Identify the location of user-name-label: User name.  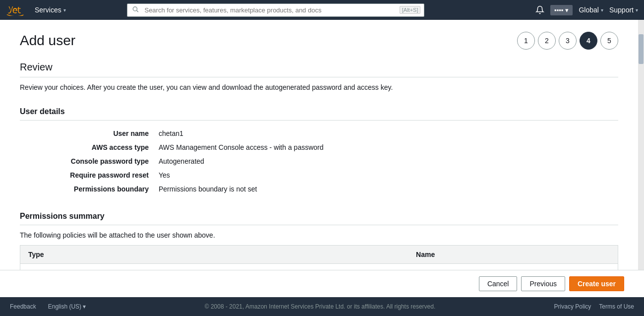
(89, 133).